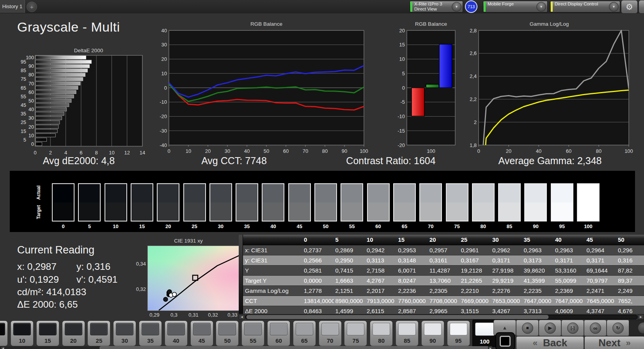  Describe the element at coordinates (436, 7) in the screenshot. I see `meter-dropdown: X-Rite i1Pro 3 Direct View ▼` at that location.